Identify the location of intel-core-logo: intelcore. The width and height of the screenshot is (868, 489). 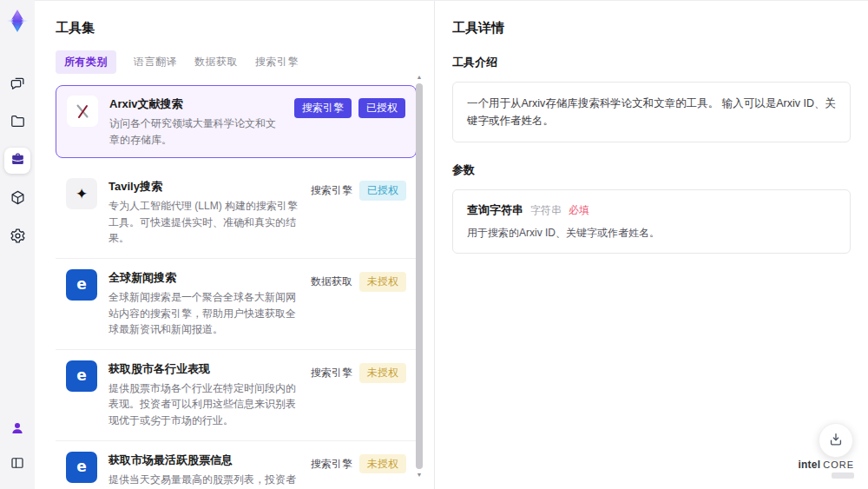
(826, 469).